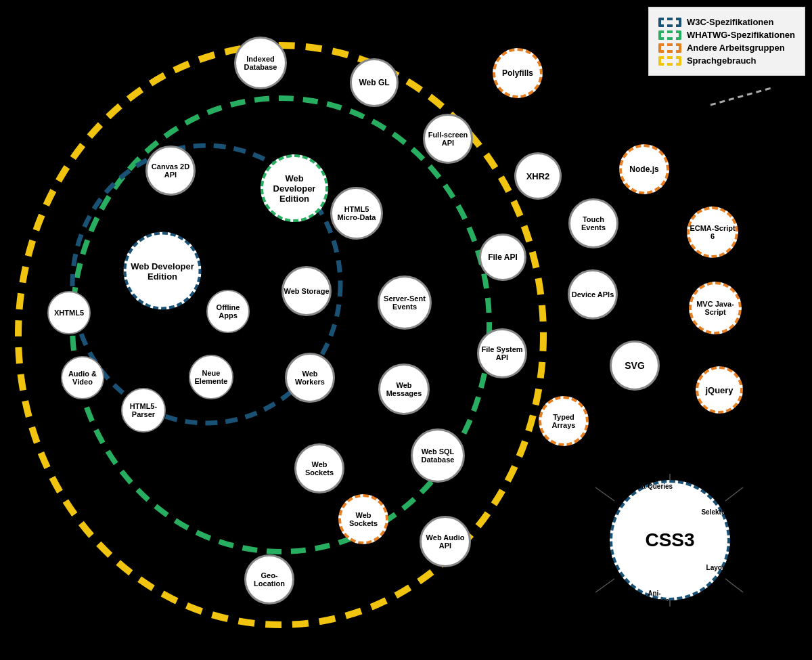  Describe the element at coordinates (319, 468) in the screenshot. I see `web-sockets-node: Web Sockets` at that location.